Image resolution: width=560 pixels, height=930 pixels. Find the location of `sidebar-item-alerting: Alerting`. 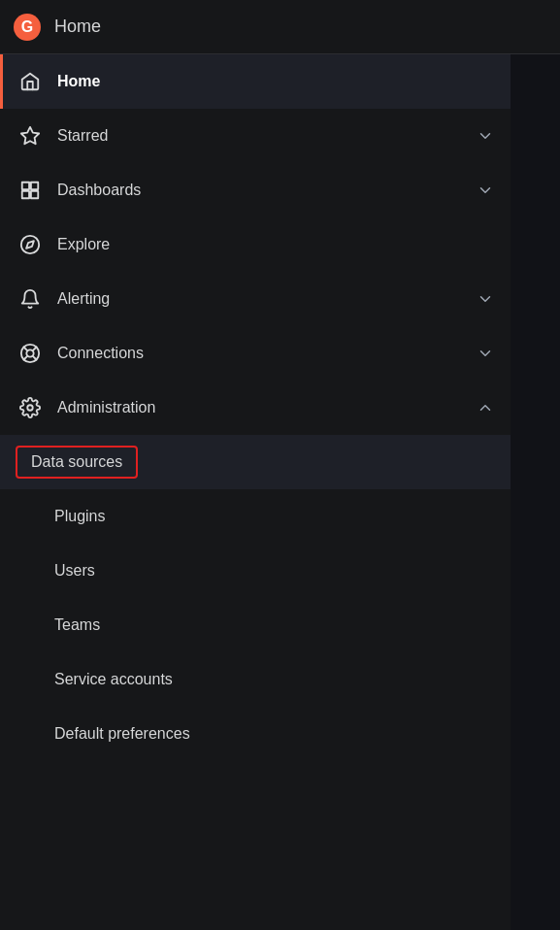

sidebar-item-alerting: Alerting is located at coordinates (255, 299).